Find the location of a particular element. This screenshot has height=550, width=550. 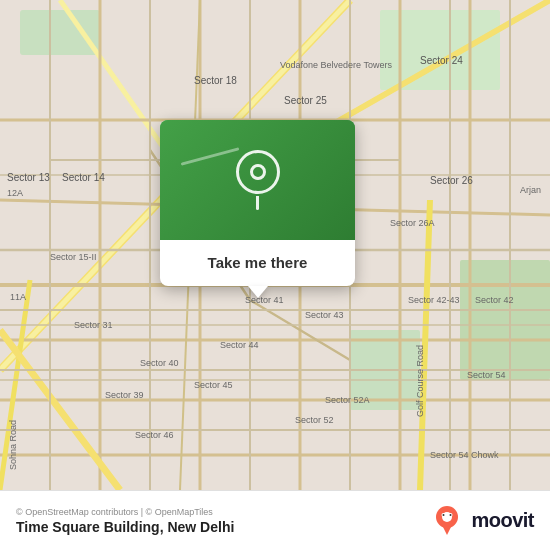

place-title: Time Square Building, New Delhi is located at coordinates (125, 527).